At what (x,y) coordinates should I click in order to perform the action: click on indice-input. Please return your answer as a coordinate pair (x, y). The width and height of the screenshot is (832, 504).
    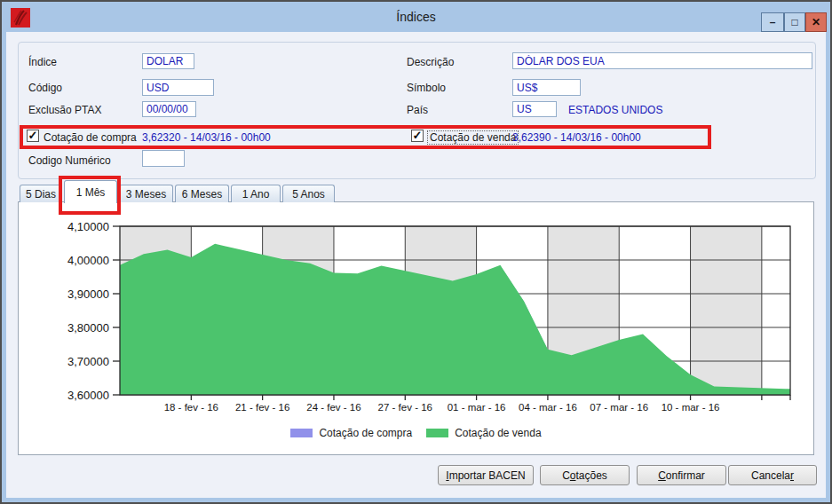
    Looking at the image, I should click on (169, 61).